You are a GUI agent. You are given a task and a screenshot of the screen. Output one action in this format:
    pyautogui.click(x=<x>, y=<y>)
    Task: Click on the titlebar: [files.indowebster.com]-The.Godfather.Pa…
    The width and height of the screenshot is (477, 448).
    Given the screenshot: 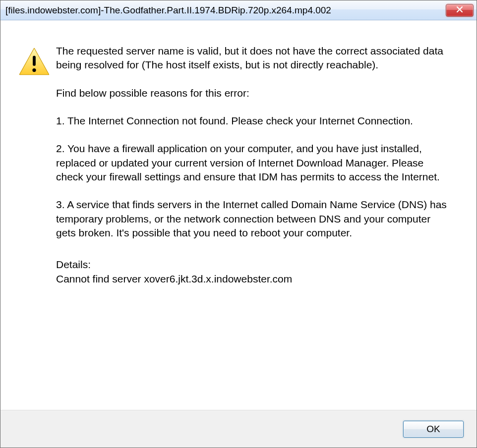 What is the action you would take?
    pyautogui.click(x=238, y=10)
    